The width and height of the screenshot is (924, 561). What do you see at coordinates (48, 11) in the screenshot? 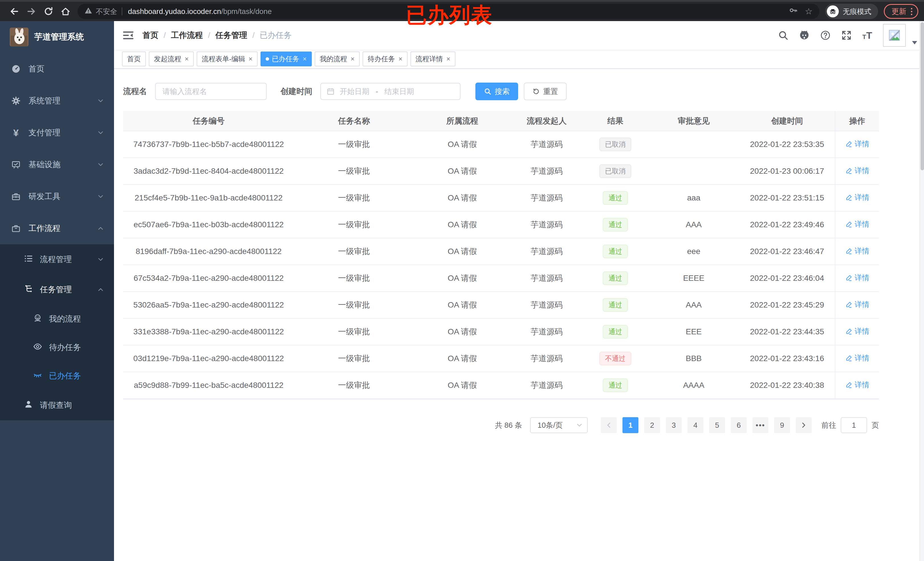
I see `reload-icon` at bounding box center [48, 11].